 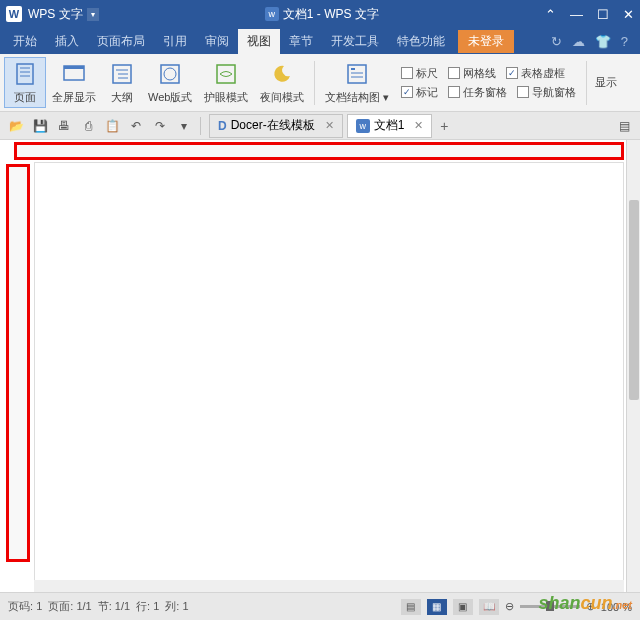 What do you see at coordinates (121, 42) in the screenshot?
I see `menu-page-layout: 页面布局` at bounding box center [121, 42].